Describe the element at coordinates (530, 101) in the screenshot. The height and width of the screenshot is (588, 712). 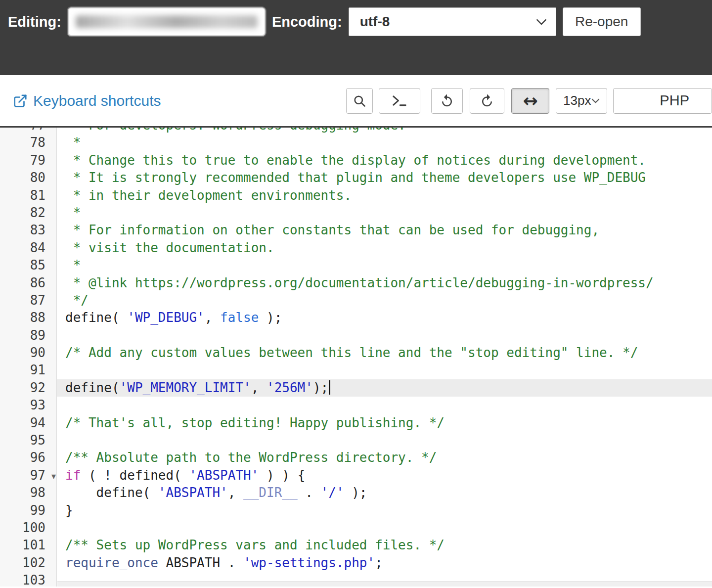
I see `horizontal-resize-button: ↔` at that location.